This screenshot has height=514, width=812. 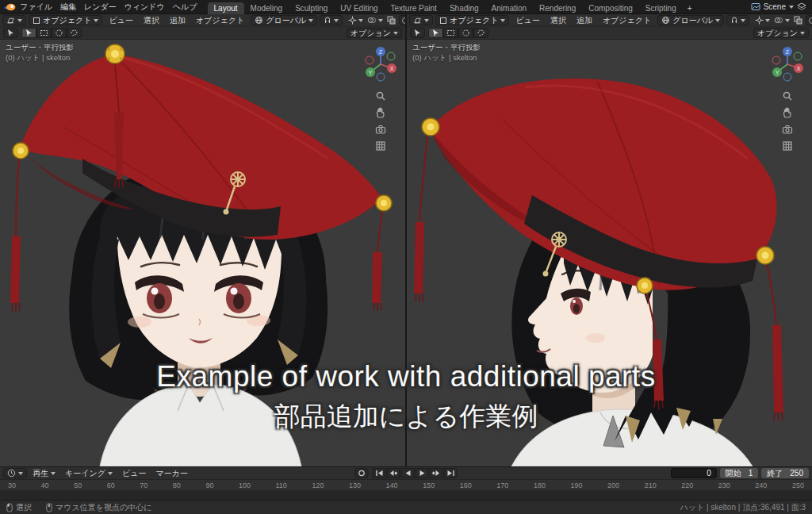 I want to click on workspace-tab: Sculpting, so click(x=311, y=8).